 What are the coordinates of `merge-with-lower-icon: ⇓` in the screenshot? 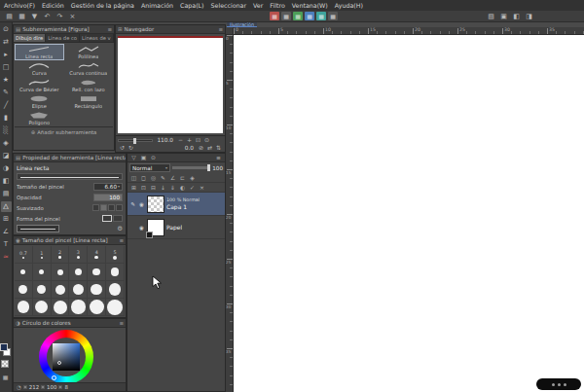 It's located at (173, 188).